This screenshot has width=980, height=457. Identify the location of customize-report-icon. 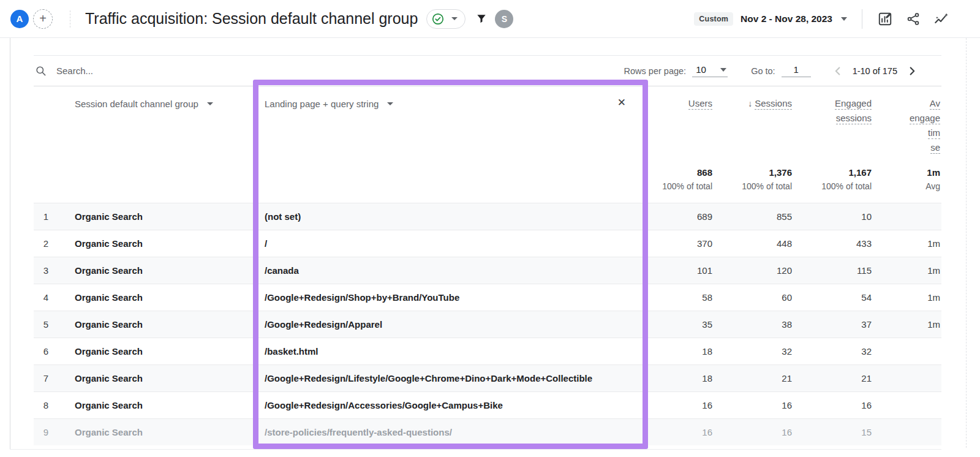
(885, 19).